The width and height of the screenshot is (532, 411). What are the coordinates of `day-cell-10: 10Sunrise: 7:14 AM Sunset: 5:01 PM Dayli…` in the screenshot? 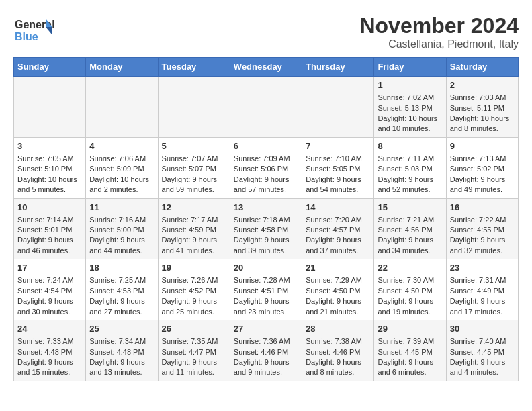 It's located at (50, 228).